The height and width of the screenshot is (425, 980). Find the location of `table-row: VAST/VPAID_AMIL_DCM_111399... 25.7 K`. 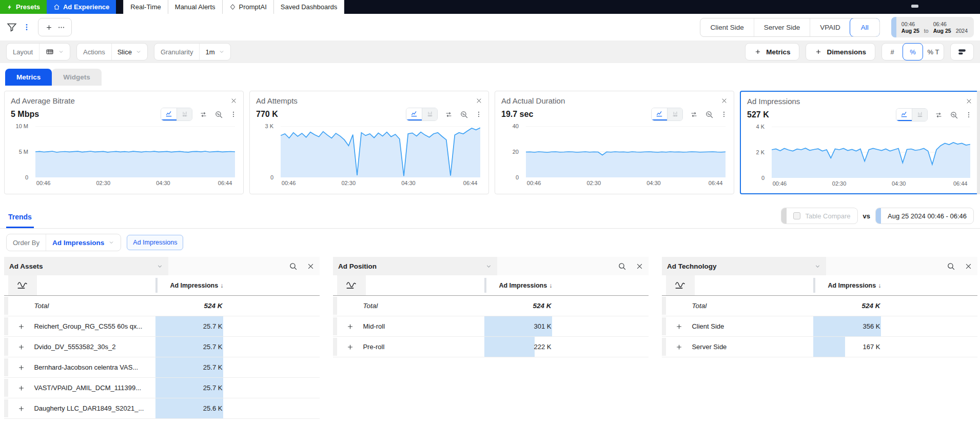

table-row: VAST/VPAID_AMIL_DCM_111399... 25.7 K is located at coordinates (162, 388).